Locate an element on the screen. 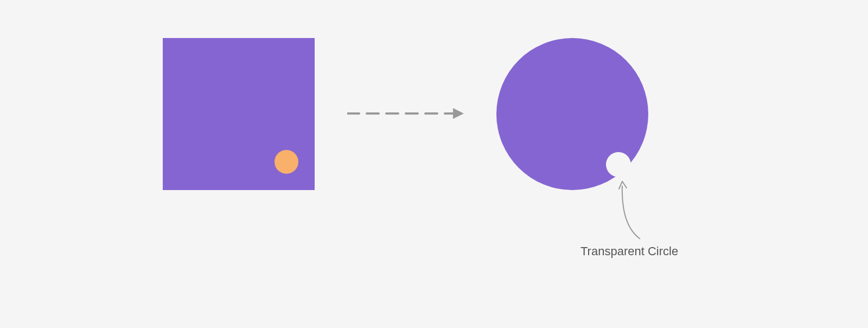 The height and width of the screenshot is (328, 868). circle-shape is located at coordinates (572, 114).